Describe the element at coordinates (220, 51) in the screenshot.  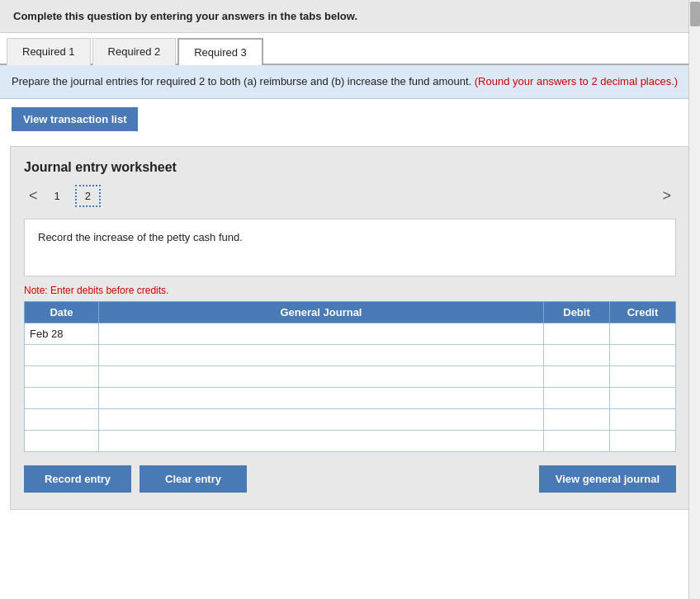
I see `tab-required3: Required 3` at that location.